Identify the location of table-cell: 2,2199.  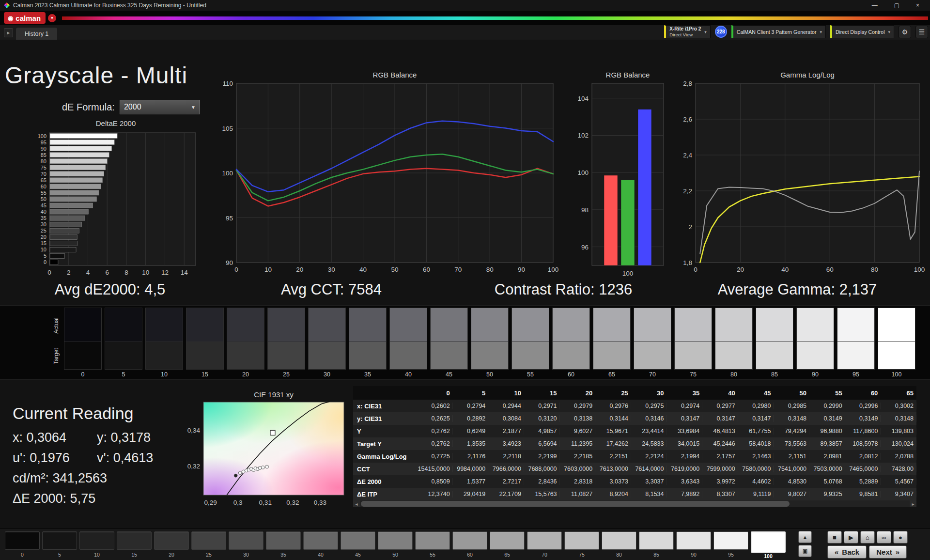
(542, 456).